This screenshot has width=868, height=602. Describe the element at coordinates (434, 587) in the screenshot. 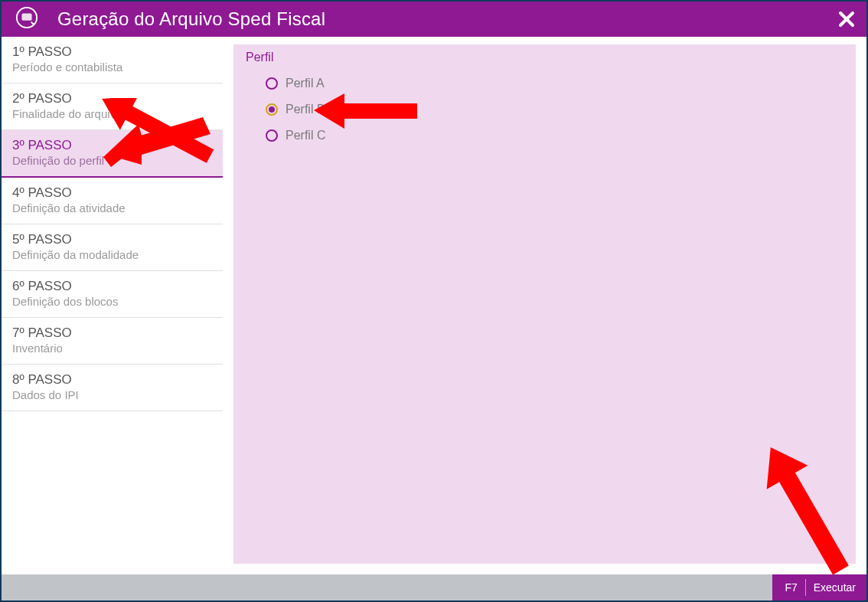

I see `footer-bar: F7 Executar` at that location.